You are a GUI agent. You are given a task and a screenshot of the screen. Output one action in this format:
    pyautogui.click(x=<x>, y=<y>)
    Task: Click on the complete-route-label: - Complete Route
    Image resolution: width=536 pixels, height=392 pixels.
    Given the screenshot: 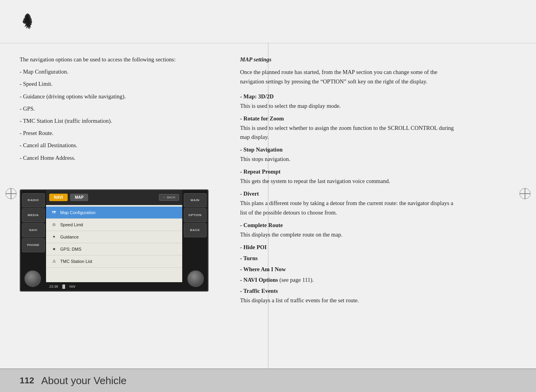 What is the action you would take?
    pyautogui.click(x=261, y=225)
    